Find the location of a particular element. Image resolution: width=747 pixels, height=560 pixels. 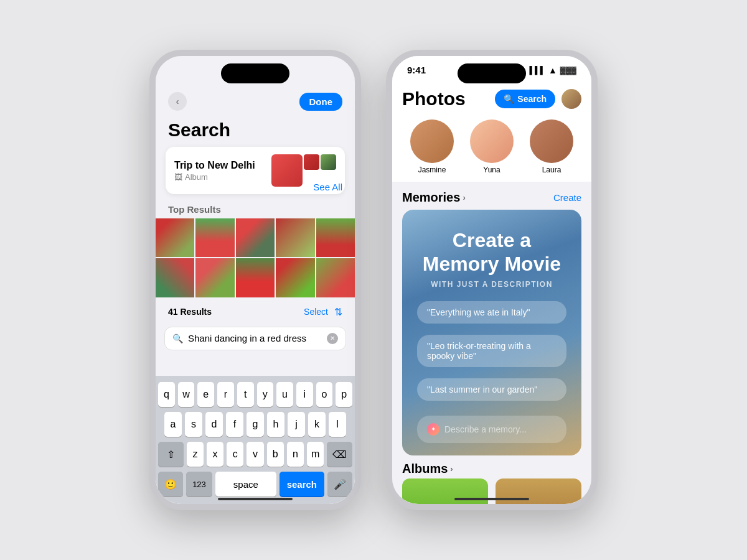

key-emoji: 🙂 is located at coordinates (171, 484).